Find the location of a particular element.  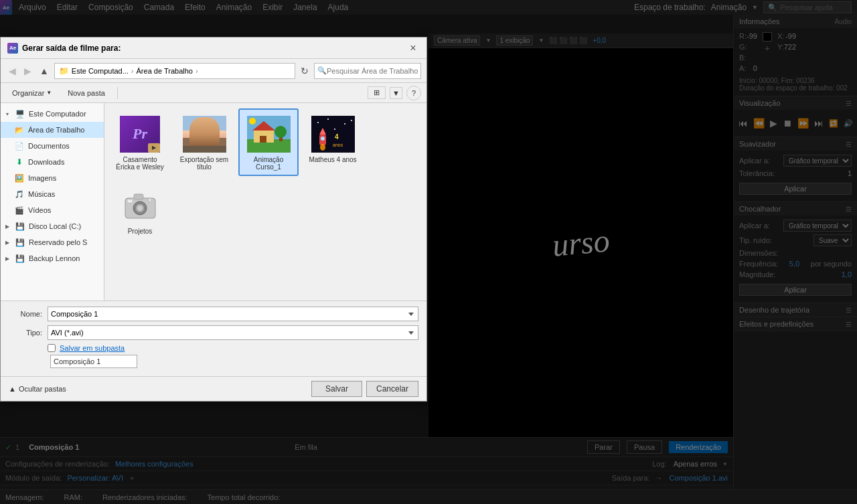

cancel-btn: Cancelar is located at coordinates (392, 389).